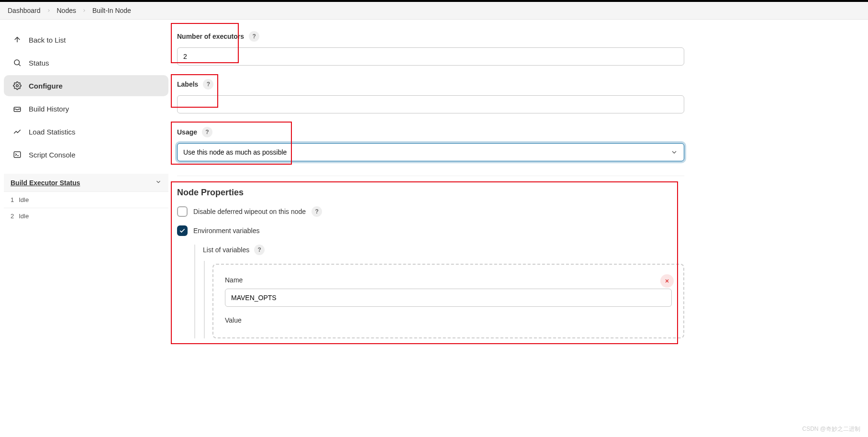 This screenshot has height=437, width=868. I want to click on nav-label: Status, so click(39, 63).